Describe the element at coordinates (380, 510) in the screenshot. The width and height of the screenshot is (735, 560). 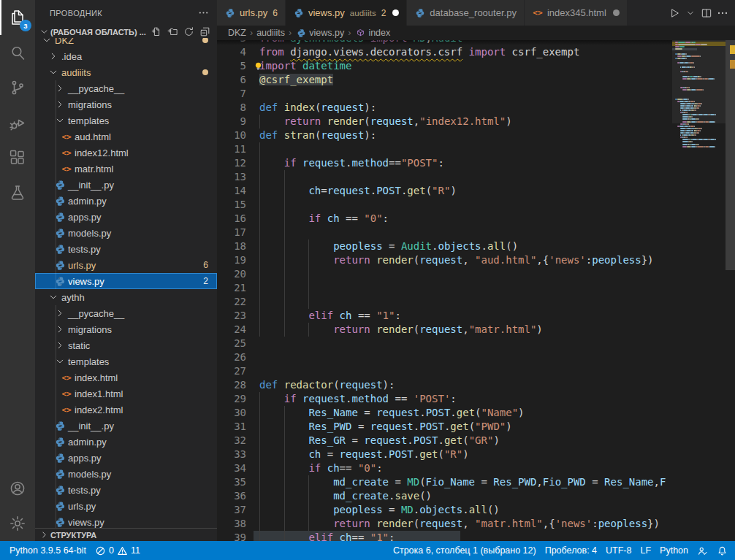
I see `code-line: peopless = MD.objects.all()` at that location.